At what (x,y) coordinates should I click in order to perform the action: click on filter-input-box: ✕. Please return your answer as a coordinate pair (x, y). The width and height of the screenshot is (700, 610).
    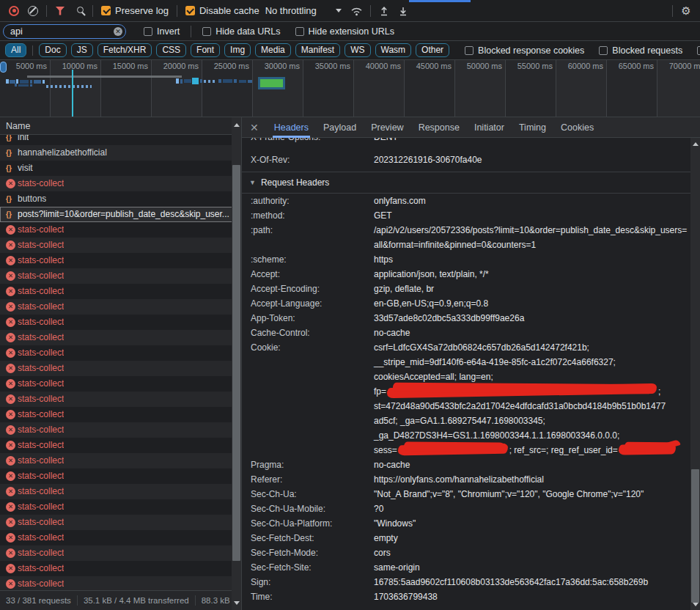
    Looking at the image, I should click on (65, 32).